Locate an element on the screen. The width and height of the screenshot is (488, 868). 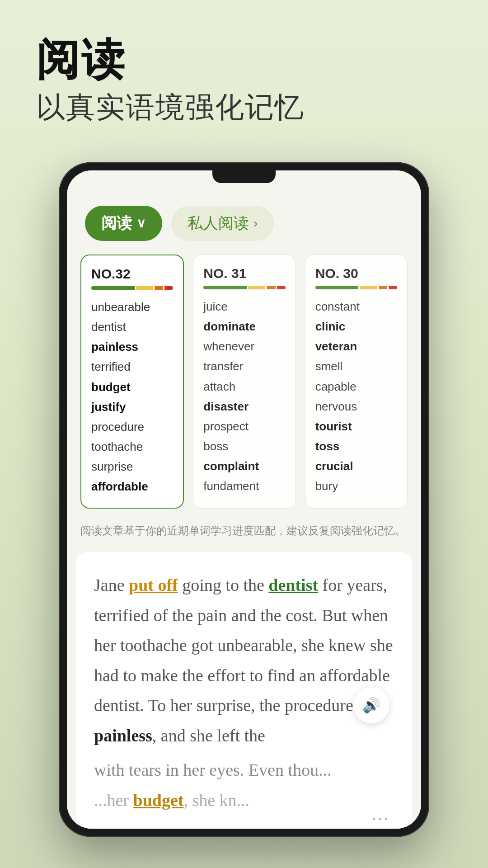
reading-text: Jane put off going to the dentist for ye… is located at coordinates (244, 660).